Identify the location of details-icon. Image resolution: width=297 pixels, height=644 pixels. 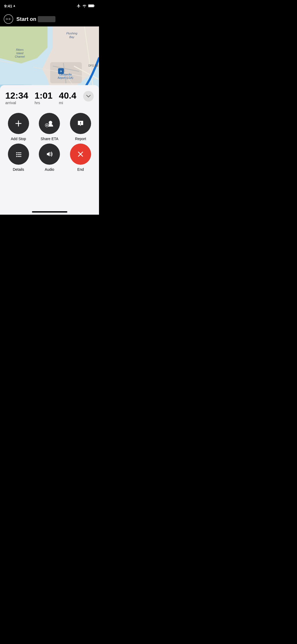
(18, 154).